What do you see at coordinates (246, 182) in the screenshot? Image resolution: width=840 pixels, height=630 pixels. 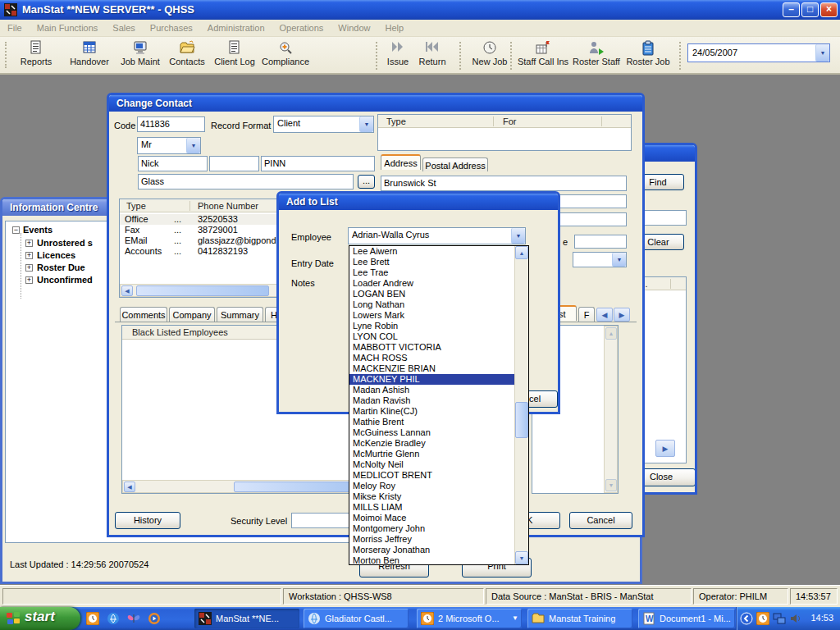 I see `company-field: Glass` at bounding box center [246, 182].